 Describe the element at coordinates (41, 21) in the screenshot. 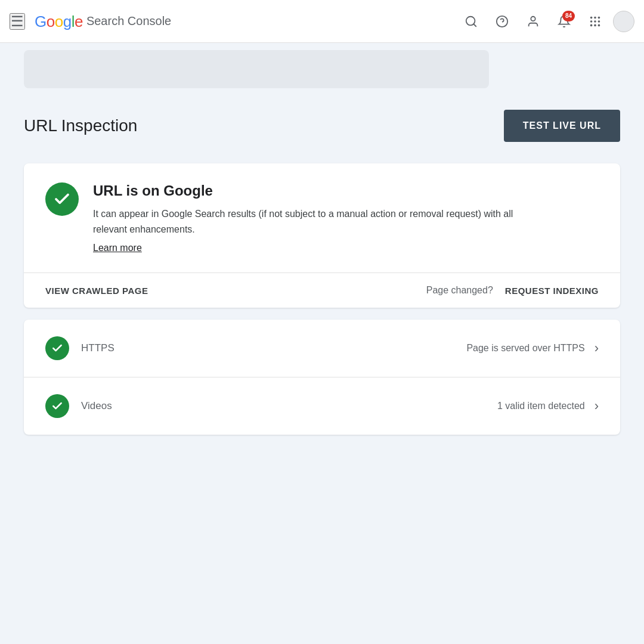

I see `google-g: G` at that location.